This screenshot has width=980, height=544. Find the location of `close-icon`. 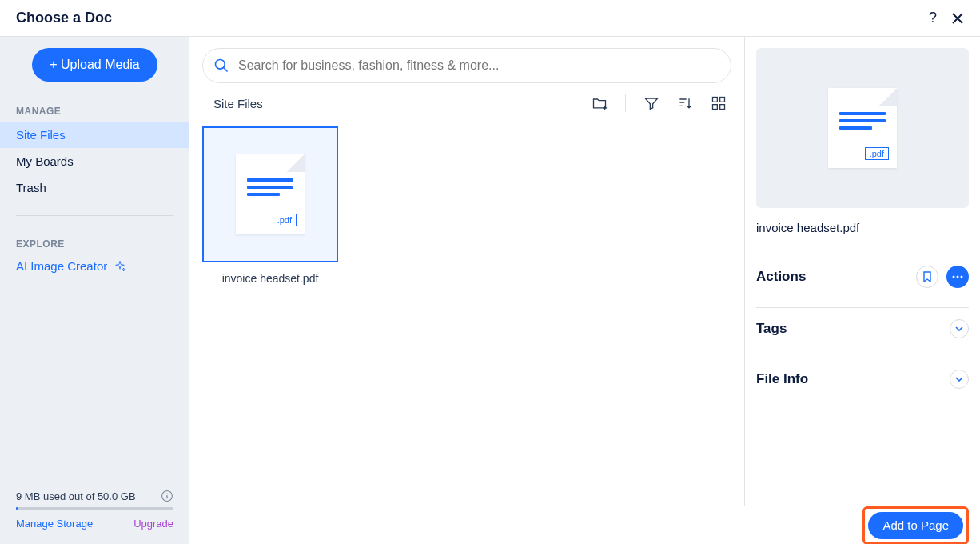

close-icon is located at coordinates (958, 18).